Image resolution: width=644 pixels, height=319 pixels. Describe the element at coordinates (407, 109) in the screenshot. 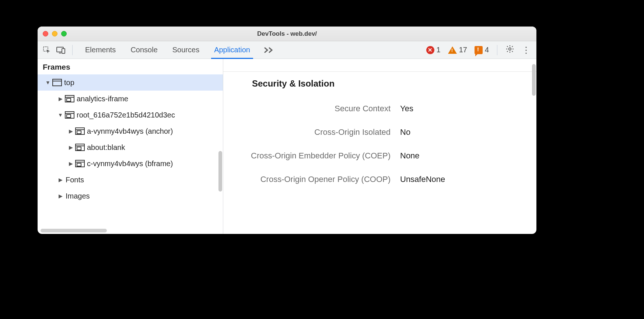

I see `detail-value: Yes` at that location.